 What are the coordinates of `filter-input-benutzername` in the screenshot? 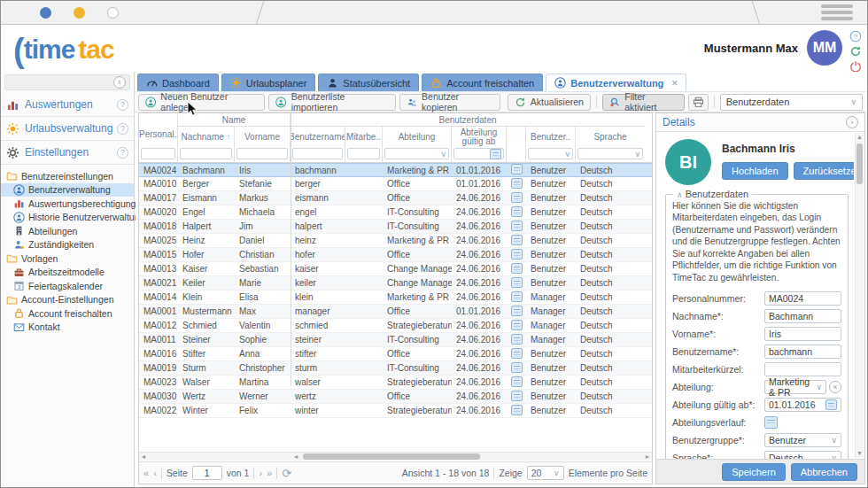 It's located at (317, 154).